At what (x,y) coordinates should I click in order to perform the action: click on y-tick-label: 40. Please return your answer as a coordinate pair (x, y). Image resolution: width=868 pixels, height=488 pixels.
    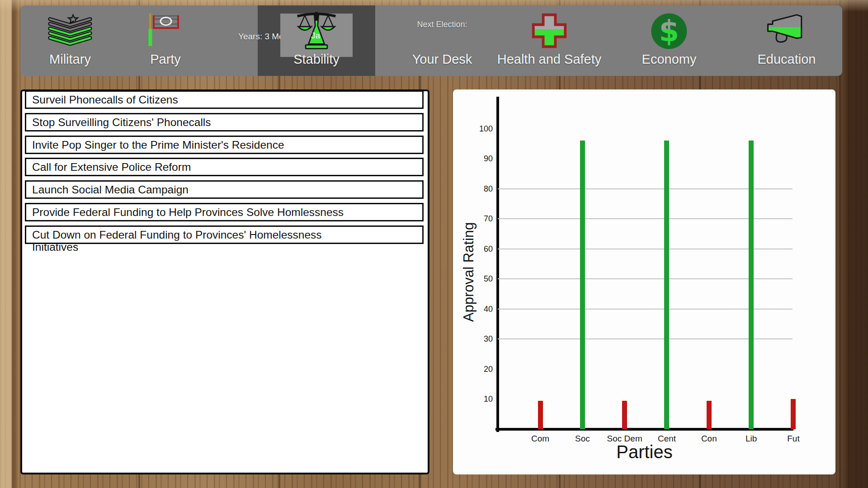
    Looking at the image, I should click on (479, 309).